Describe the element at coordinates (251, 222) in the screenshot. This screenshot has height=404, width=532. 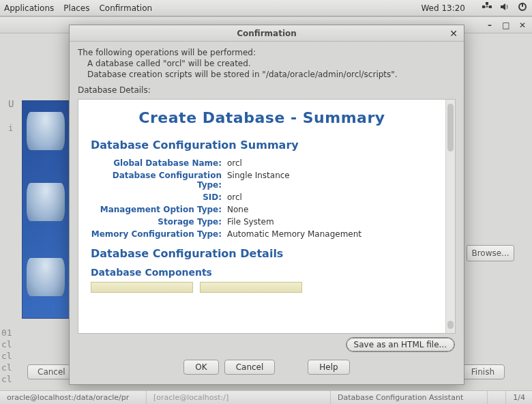
I see `summary-value: File System` at that location.